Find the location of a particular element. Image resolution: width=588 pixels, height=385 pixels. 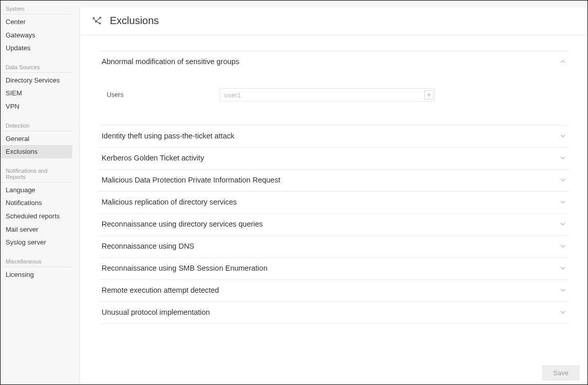

panel-header: Reconnaissance using SMB Session Enumera… is located at coordinates (334, 269).